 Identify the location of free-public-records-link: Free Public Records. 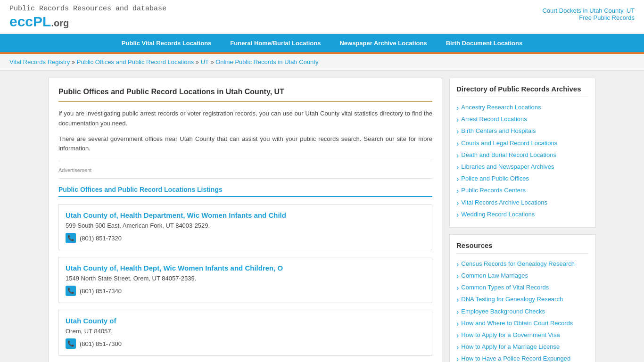
(588, 18).